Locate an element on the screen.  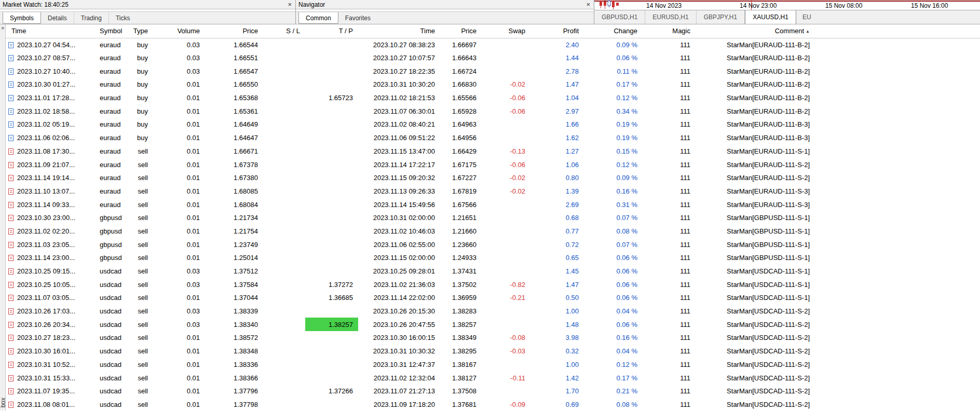
chart-tab-gbpjpy: GBPJPY,H1 is located at coordinates (720, 17).